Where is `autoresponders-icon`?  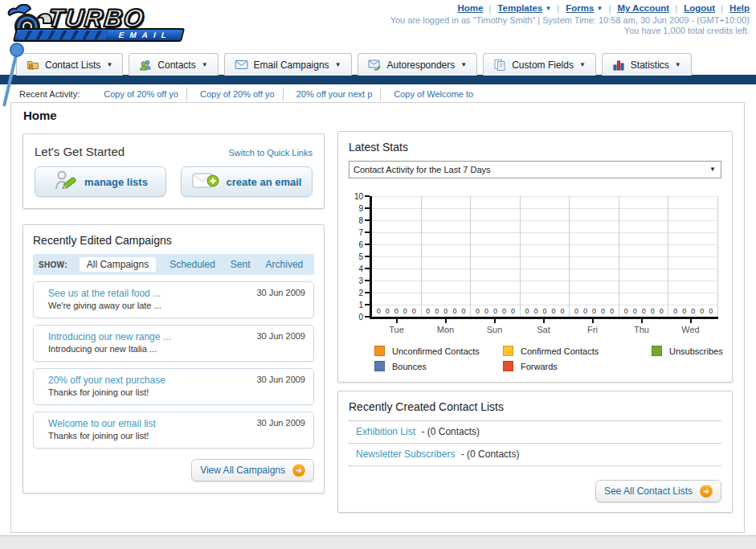 autoresponders-icon is located at coordinates (374, 65).